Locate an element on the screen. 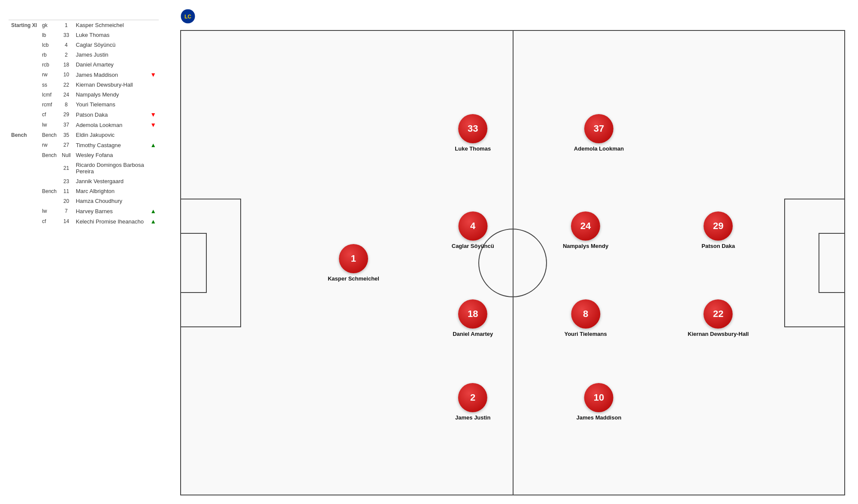 This screenshot has width=858, height=504. player-name-cell: Ademola Lookman is located at coordinates (111, 125).